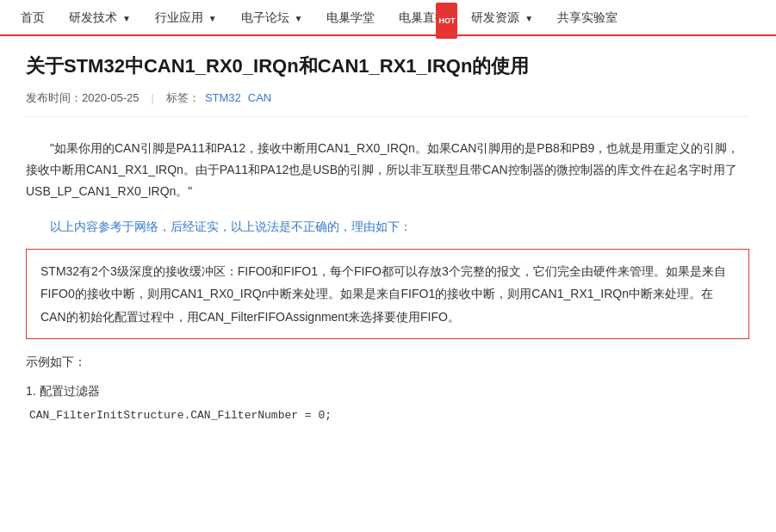  Describe the element at coordinates (183, 98) in the screenshot. I see `tags-label: 标签：` at that location.